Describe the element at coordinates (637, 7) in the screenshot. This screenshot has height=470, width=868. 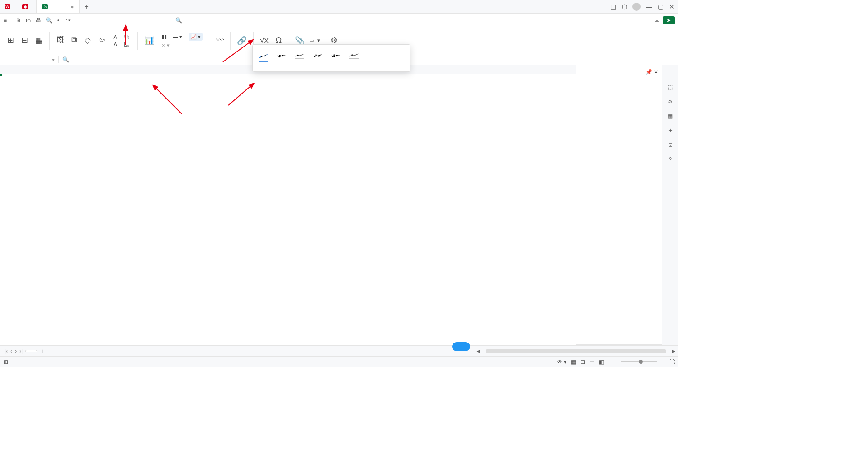
I see `avatar` at that location.